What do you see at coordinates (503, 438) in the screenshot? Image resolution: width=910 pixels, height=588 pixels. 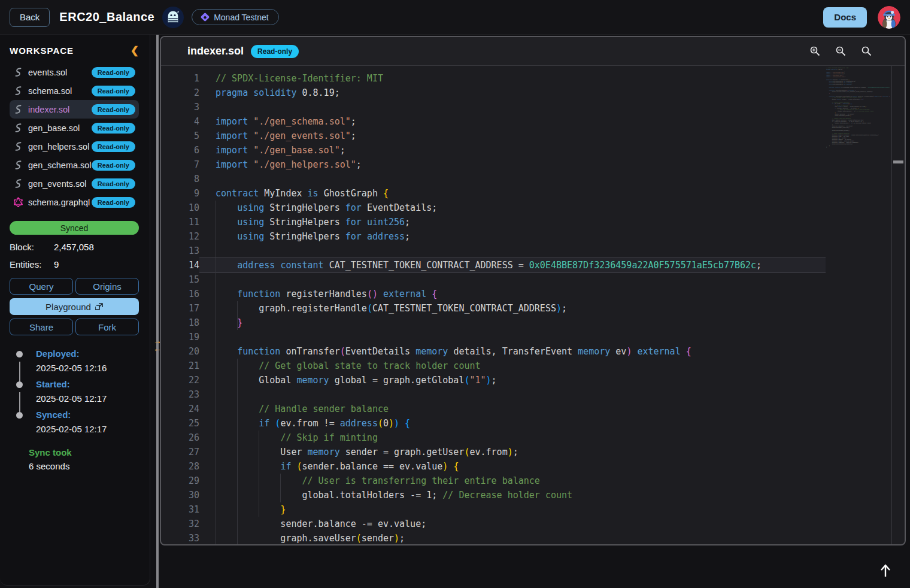 I see `code-line: 26 // Skip if minting` at bounding box center [503, 438].